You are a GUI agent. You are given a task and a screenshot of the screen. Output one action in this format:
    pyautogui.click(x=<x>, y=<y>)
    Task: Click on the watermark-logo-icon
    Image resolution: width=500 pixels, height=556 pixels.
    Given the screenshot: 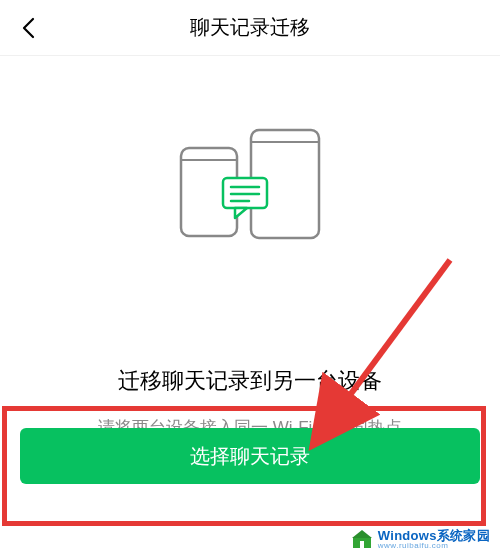 What is the action you would take?
    pyautogui.click(x=362, y=539)
    